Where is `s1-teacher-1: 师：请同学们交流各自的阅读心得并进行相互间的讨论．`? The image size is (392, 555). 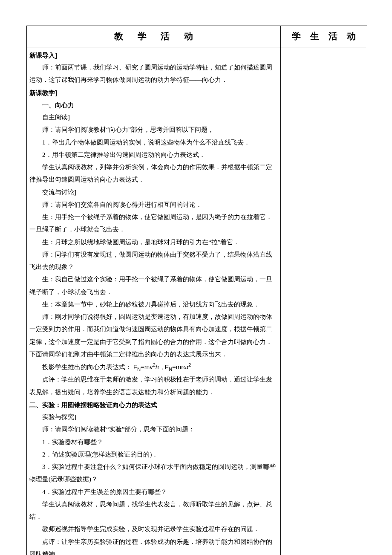 s1-teacher-1: 师：请同学们交流各自的阅读心得并进行相互间的讨论． is located at coordinates (153, 205).